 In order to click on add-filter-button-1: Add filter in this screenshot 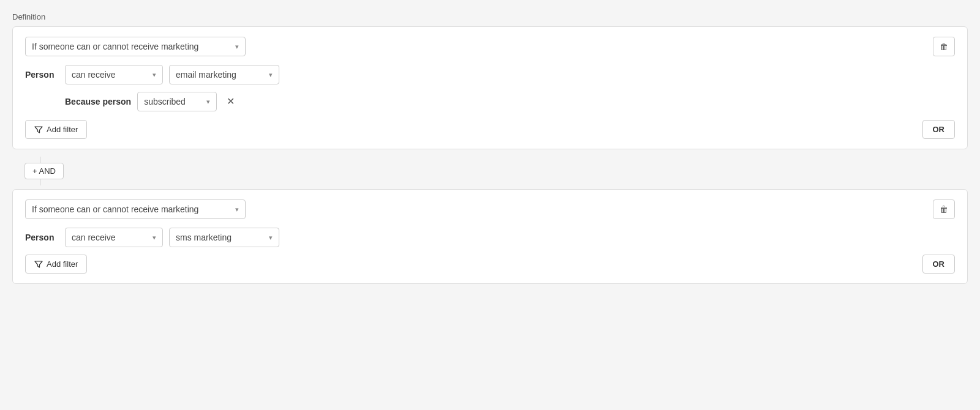, I will do `click(56, 130)`.